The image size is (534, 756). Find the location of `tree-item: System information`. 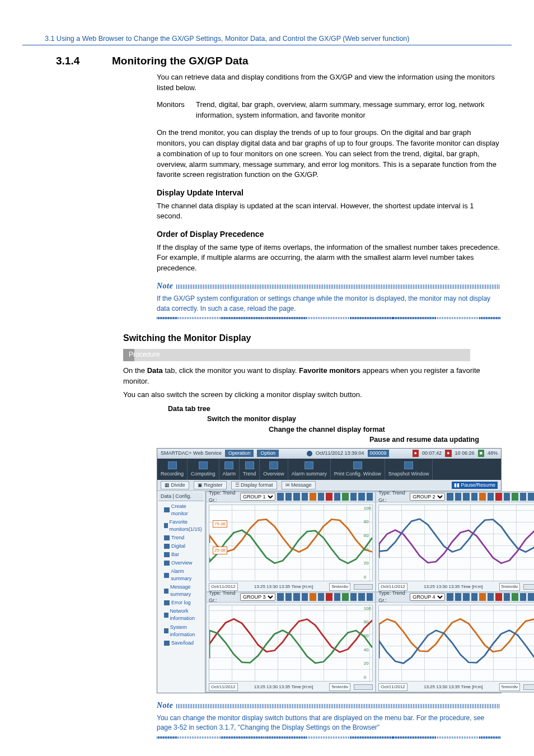

tree-item: System information is located at coordinates (184, 631).